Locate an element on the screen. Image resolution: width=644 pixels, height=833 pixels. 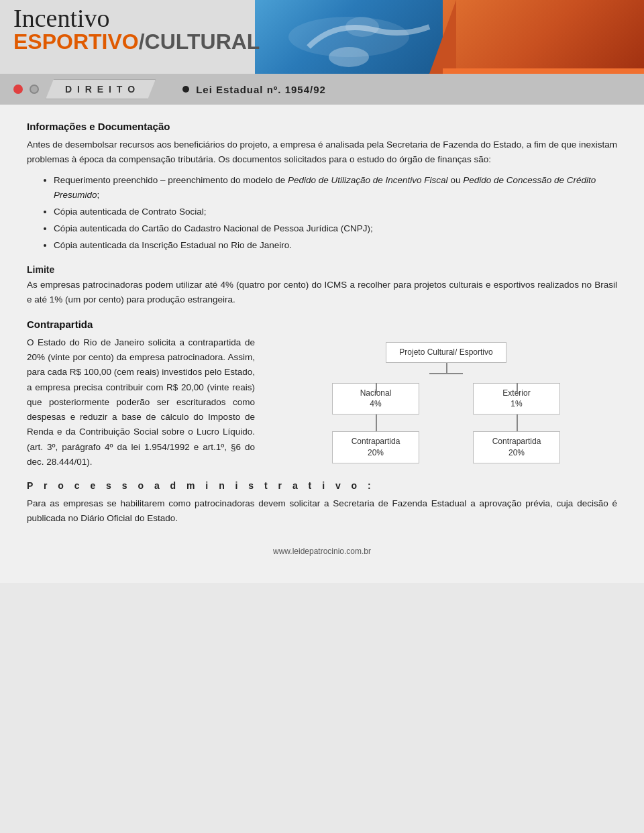
bullet1-cont: ou is located at coordinates (456, 180).